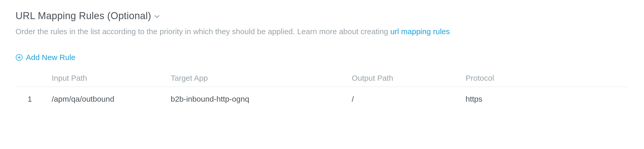  Describe the element at coordinates (31, 78) in the screenshot. I see `table-header-blank` at that location.